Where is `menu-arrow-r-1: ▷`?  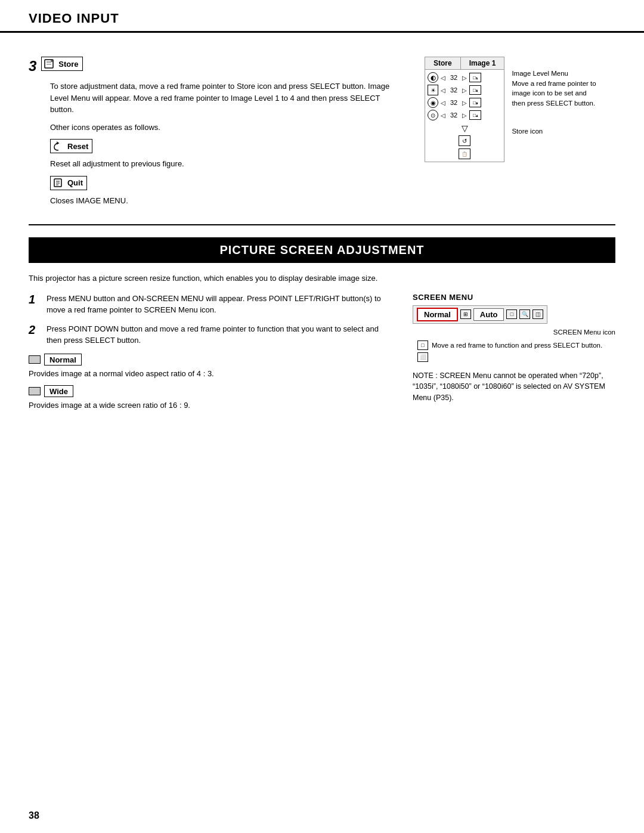 menu-arrow-r-1: ▷ is located at coordinates (465, 78).